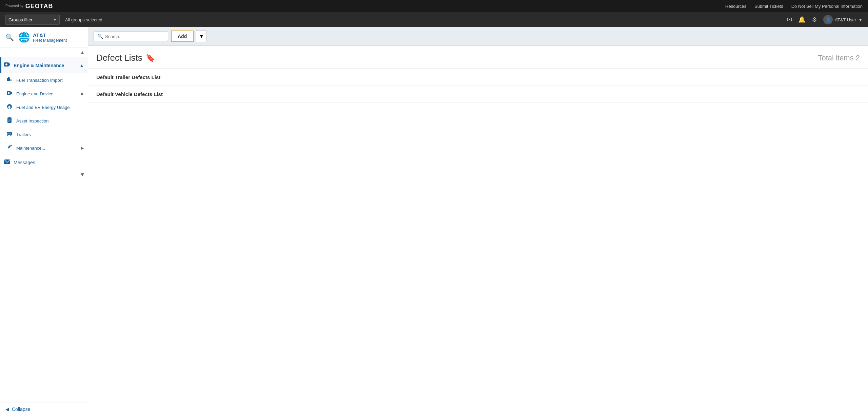 This screenshot has width=868, height=416. What do you see at coordinates (50, 134) in the screenshot?
I see `trailers-label: Trailers` at bounding box center [50, 134].